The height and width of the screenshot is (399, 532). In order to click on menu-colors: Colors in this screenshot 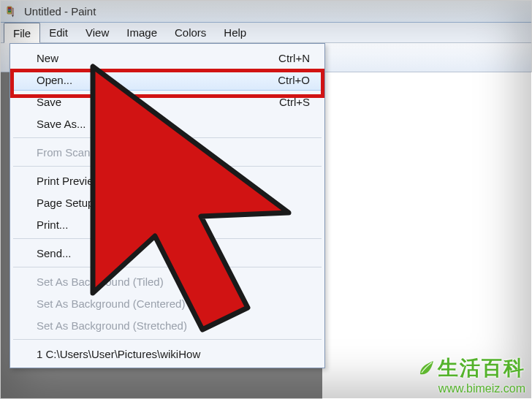, I will do `click(190, 32)`.